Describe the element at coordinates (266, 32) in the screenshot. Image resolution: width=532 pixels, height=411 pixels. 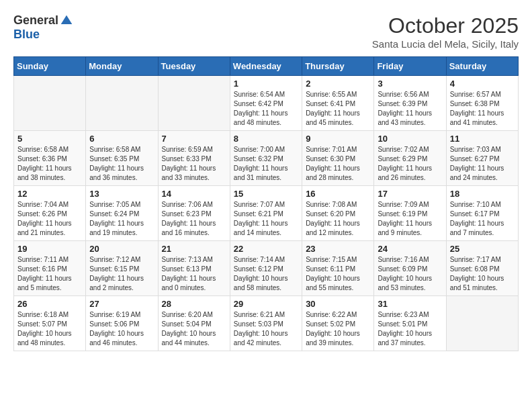
I see `page-header: General Blue October 2025 Santa Lucia de…` at that location.